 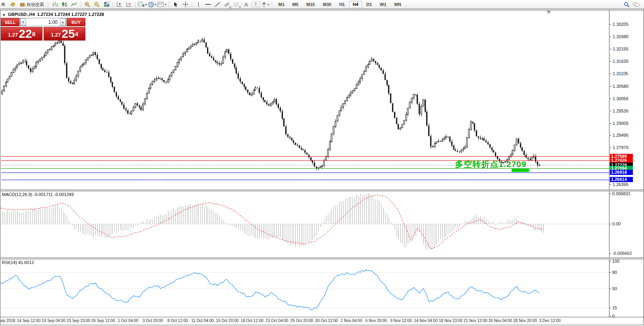 What do you see at coordinates (615, 272) in the screenshot?
I see `rsi-axis-label: 80` at bounding box center [615, 272].